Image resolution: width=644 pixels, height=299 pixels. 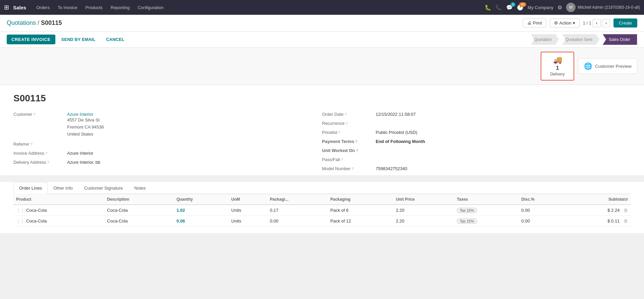 What do you see at coordinates (322, 210) in the screenshot?
I see `order-lines-table: Product Description Quantity UoM Packagi…` at bounding box center [322, 210].